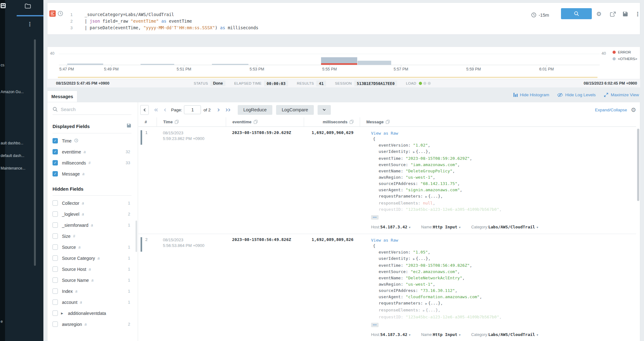  I want to click on sidebar-nav-item: e, so click(1, 321).